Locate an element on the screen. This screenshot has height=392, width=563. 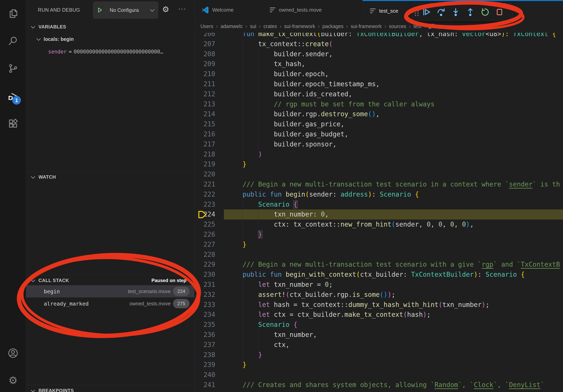
code-line: 237ctx, is located at coordinates (379, 345).